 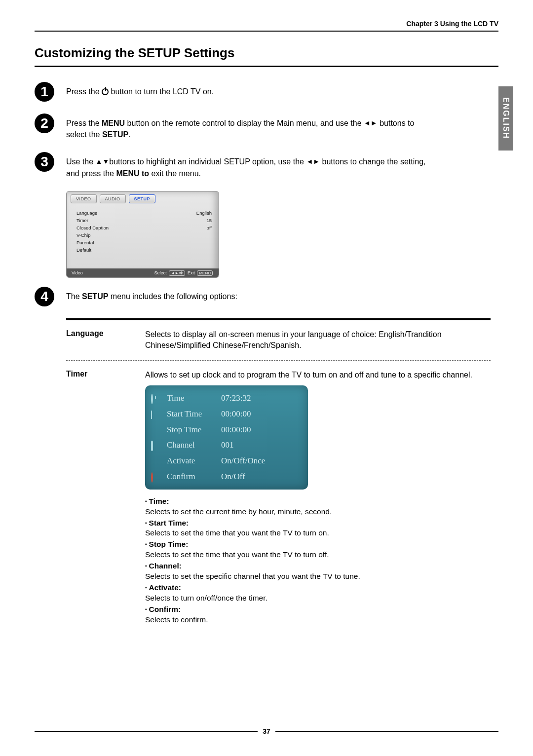 I want to click on channel-icon, so click(x=152, y=446).